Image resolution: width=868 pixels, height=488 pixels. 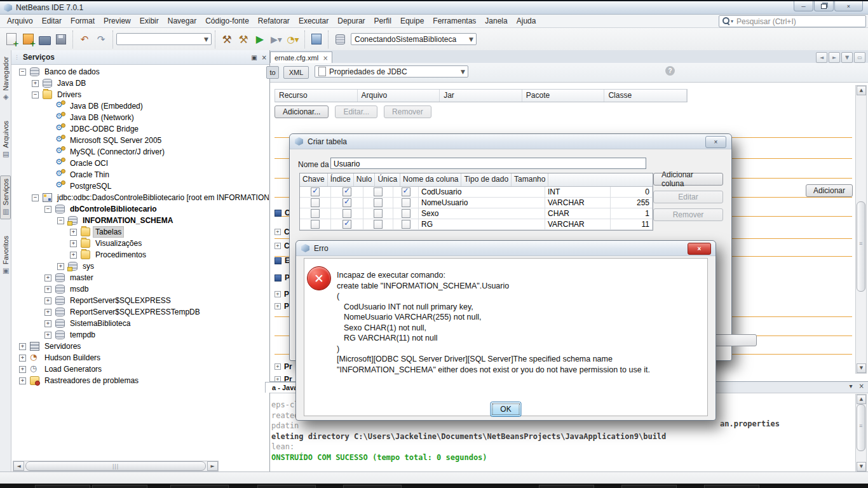 I want to click on maximize-window-icon: ▭, so click(x=860, y=57).